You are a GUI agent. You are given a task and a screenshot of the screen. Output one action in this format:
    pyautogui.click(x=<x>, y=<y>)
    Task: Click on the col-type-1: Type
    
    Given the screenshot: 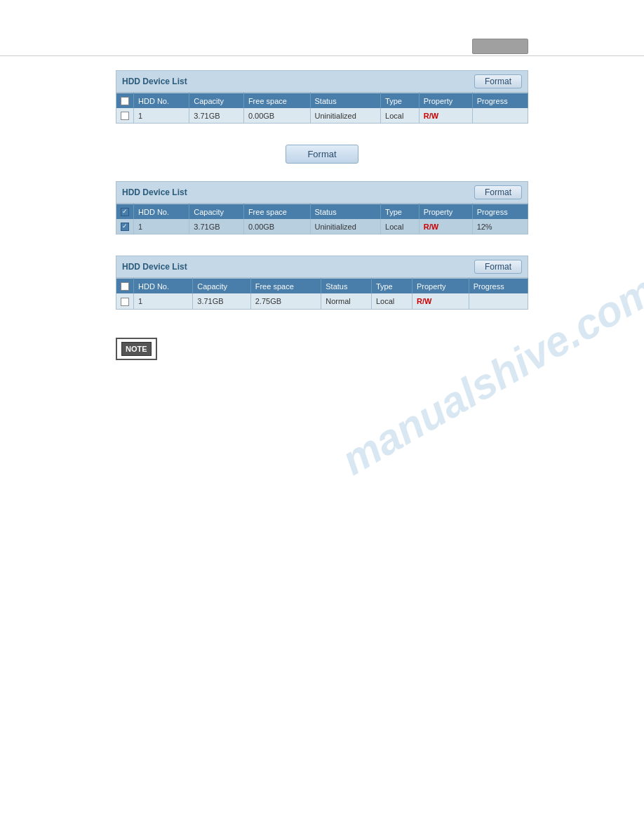 What is the action you would take?
    pyautogui.click(x=400, y=101)
    